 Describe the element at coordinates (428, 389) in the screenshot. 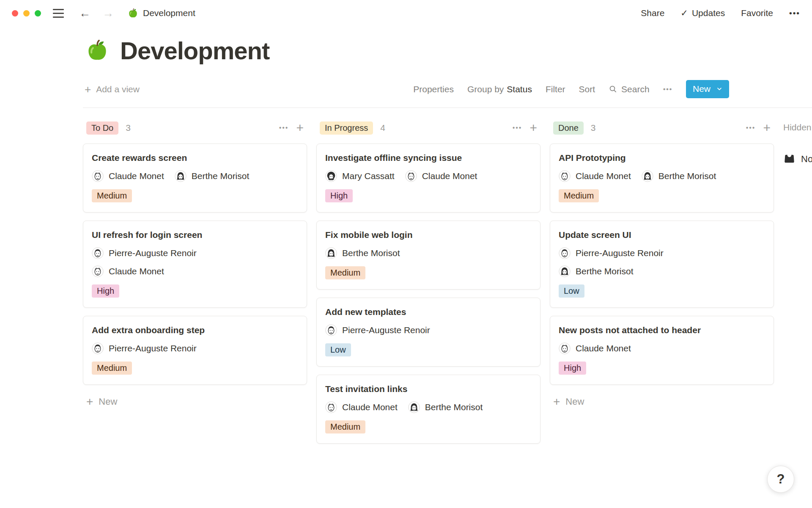

I see `card-title: Test invitation links` at that location.